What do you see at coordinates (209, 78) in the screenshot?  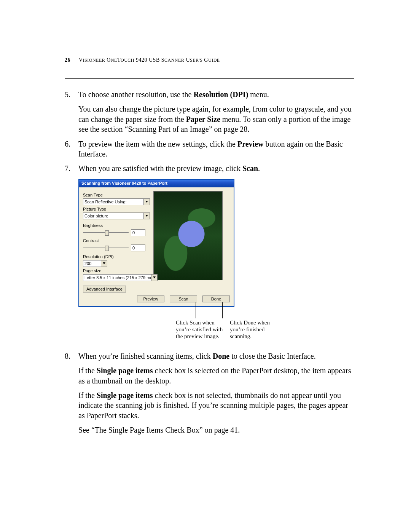 I see `header-rule` at bounding box center [209, 78].